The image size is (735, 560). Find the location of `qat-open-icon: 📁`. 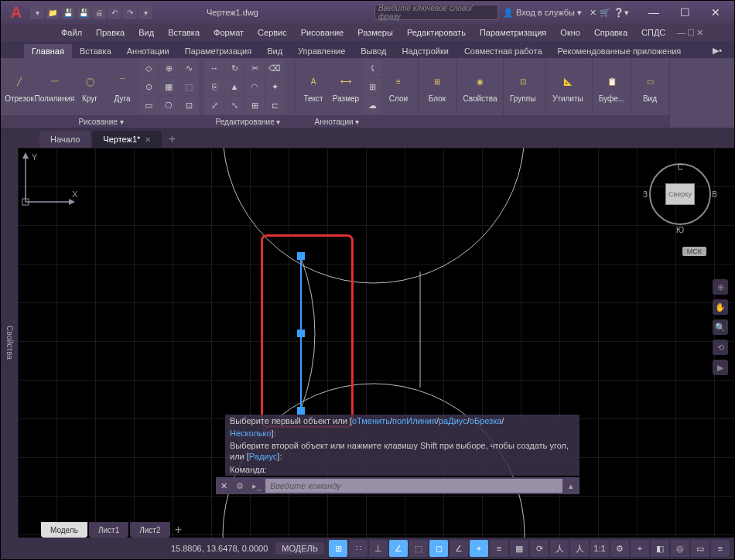

qat-open-icon: 📁 is located at coordinates (53, 12).